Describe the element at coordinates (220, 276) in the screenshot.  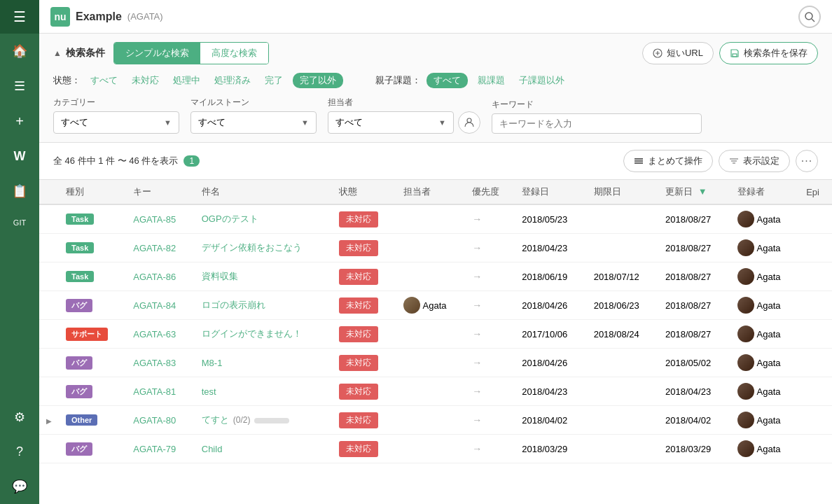
I see `issue-name-link: 資料収集` at that location.